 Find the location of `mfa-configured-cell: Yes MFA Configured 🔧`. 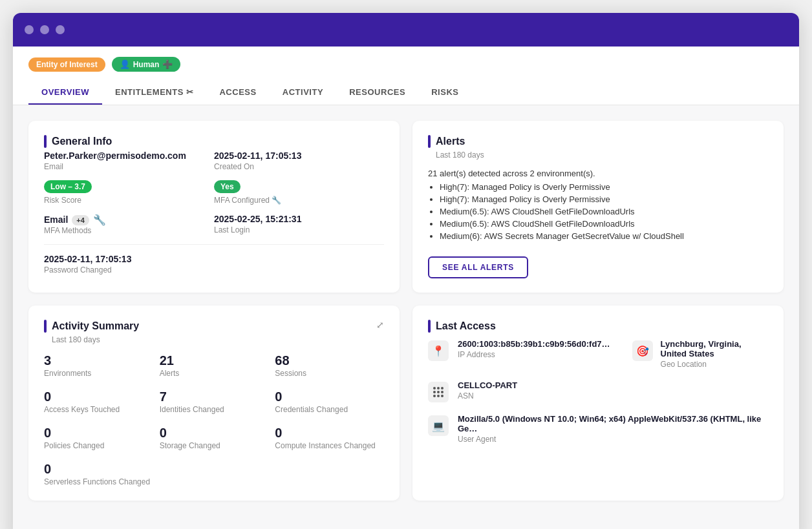

mfa-configured-cell: Yes MFA Configured 🔧 is located at coordinates (299, 192).